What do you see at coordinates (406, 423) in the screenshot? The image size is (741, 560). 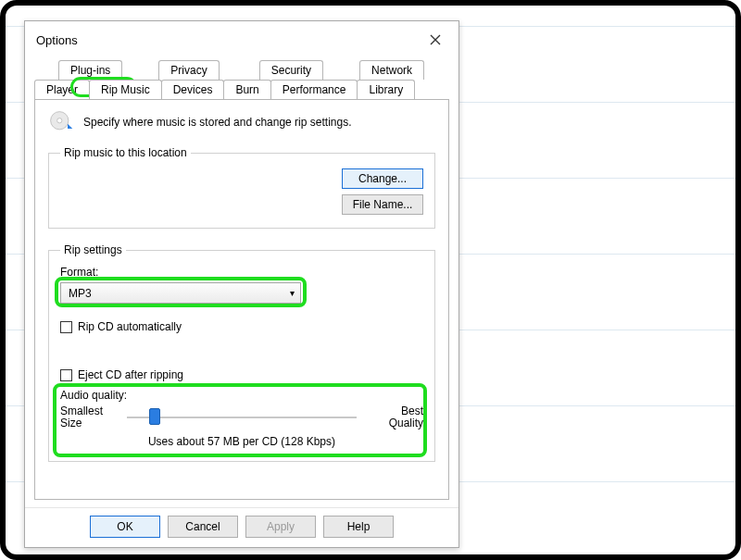 I see `best-label-2: Quality` at bounding box center [406, 423].